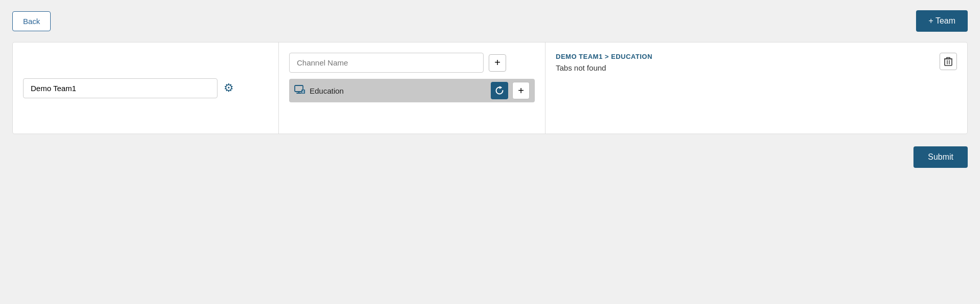 The image size is (980, 304). Describe the element at coordinates (604, 56) in the screenshot. I see `breadcrumb: DEMO TEAM1 > EDUCATION` at that location.